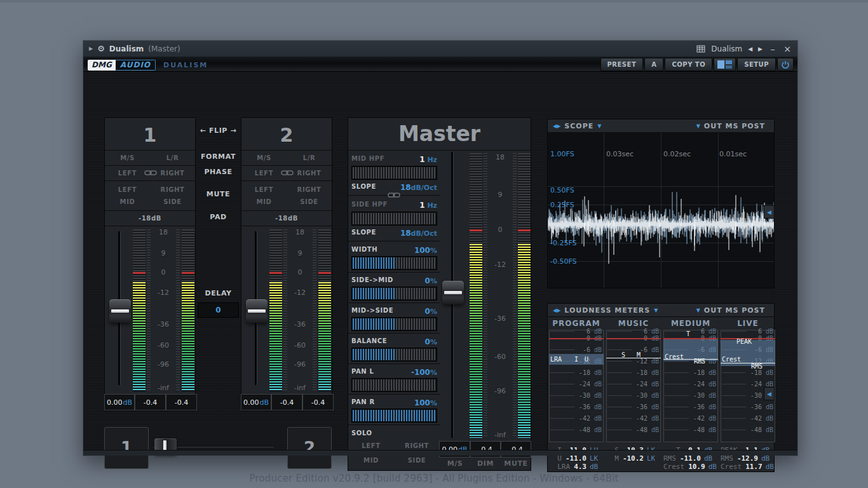  I want to click on loudness-scale-label: -24 dB, so click(645, 384).